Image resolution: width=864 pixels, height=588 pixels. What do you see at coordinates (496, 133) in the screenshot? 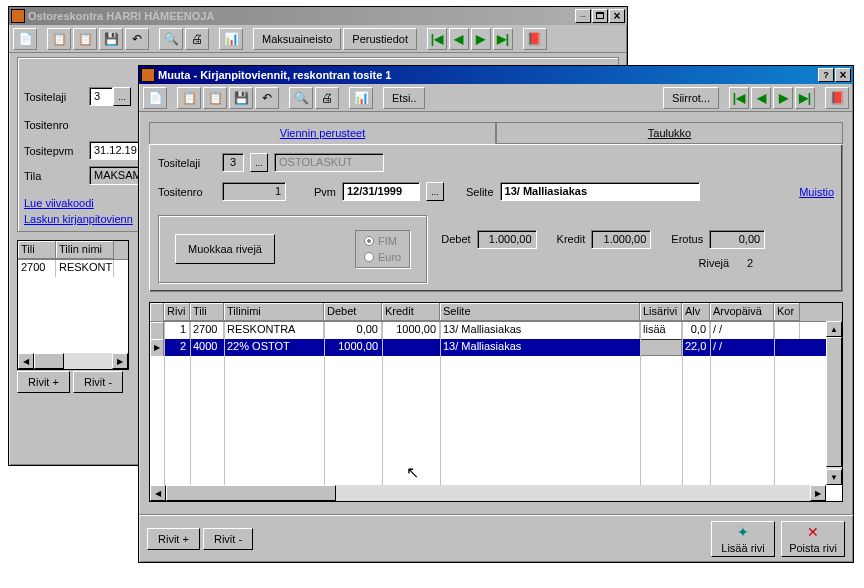
I see `fg-tabs: Viennin perusteet Taulukko` at bounding box center [496, 133].